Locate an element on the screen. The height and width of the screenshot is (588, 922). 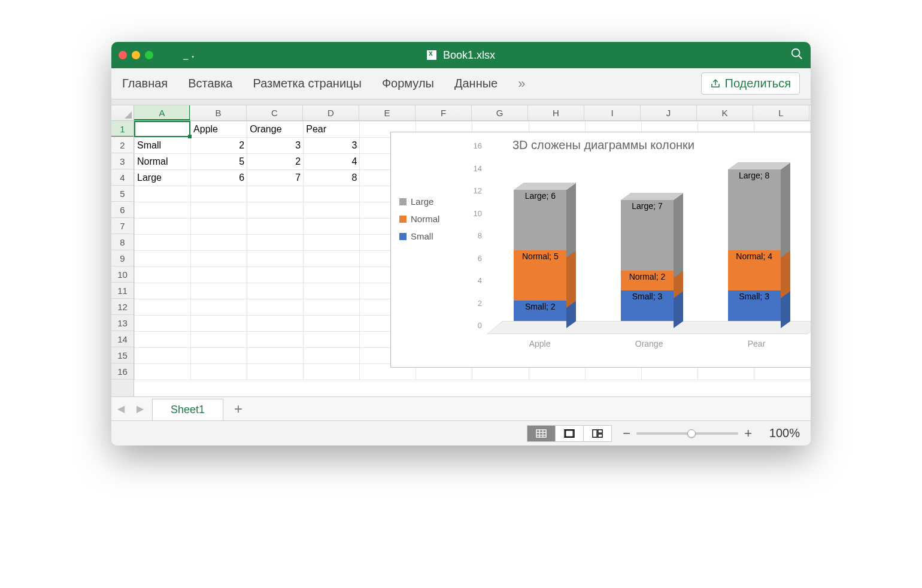
zoom-control: − + is located at coordinates (687, 434).